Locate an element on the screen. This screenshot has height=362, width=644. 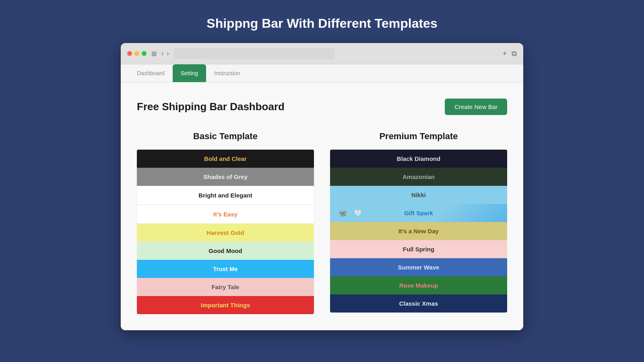
premium-black-diamond: Black Diamond is located at coordinates (419, 158).